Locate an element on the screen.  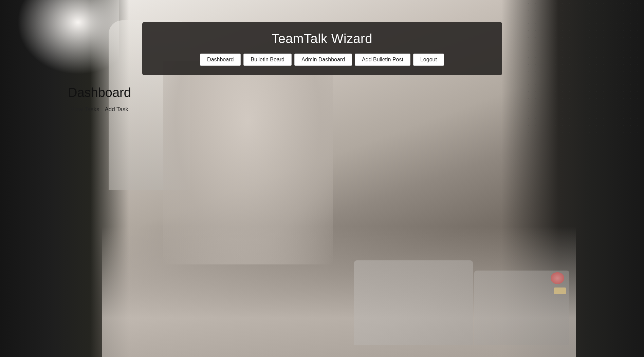
nav-header: TeamTalk Wizard Dashboard Bulletin Board… is located at coordinates (322, 49).